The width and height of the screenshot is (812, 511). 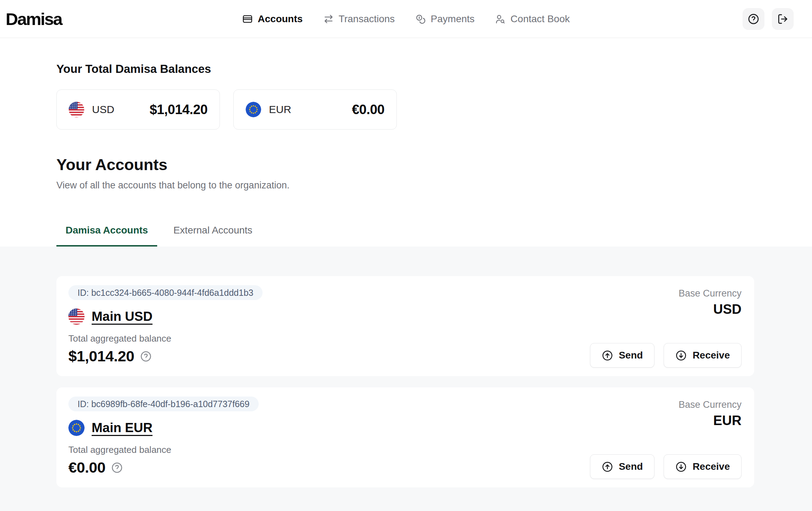 What do you see at coordinates (710, 414) in the screenshot?
I see `base-currency-block: Base Currency EUR` at bounding box center [710, 414].